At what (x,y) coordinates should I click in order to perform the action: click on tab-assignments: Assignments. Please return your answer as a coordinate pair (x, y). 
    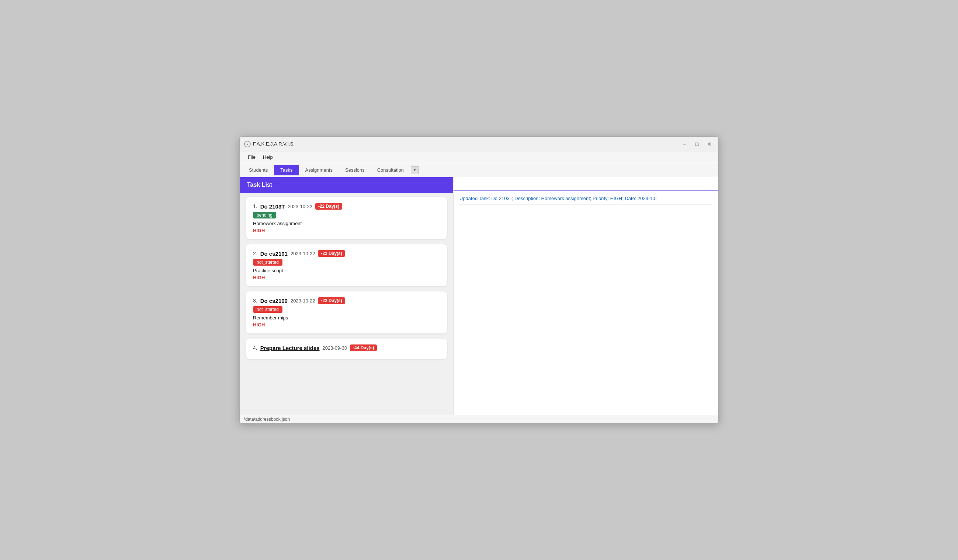
    Looking at the image, I should click on (319, 170).